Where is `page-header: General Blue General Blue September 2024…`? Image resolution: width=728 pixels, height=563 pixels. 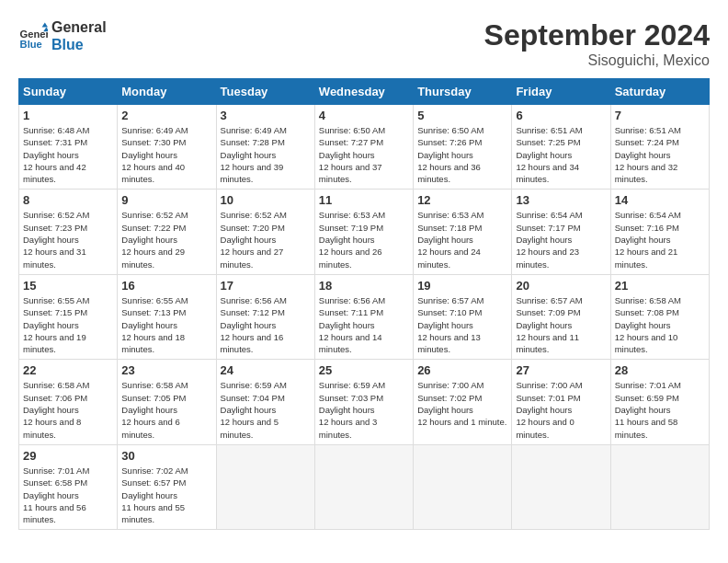
page-header: General Blue General Blue September 2024… is located at coordinates (364, 44).